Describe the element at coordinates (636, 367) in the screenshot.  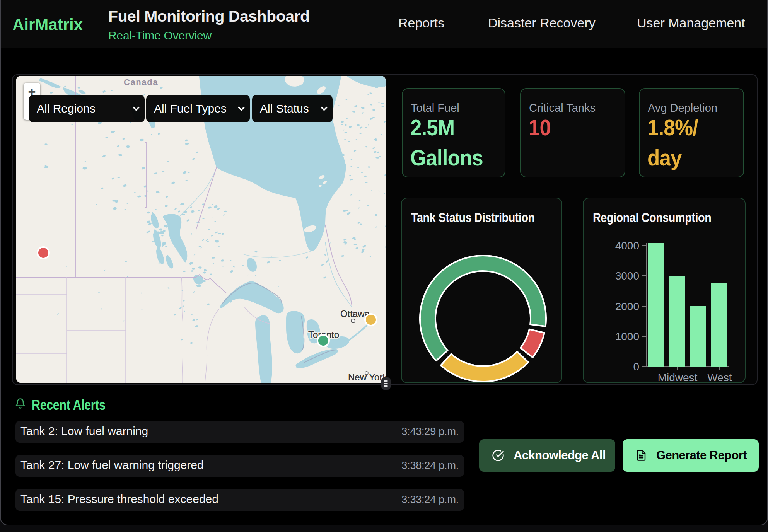
I see `svg-text: 0` at that location.